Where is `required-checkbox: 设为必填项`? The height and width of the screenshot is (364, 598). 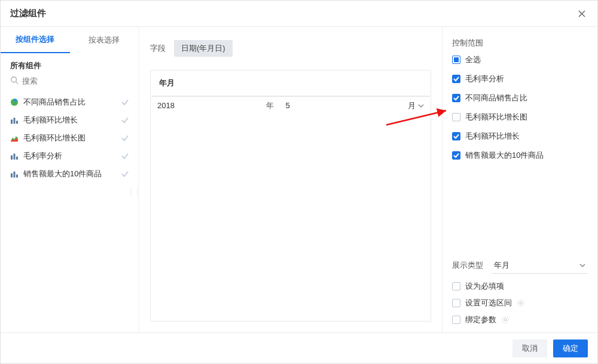 required-checkbox: 设为必填项 is located at coordinates (520, 286).